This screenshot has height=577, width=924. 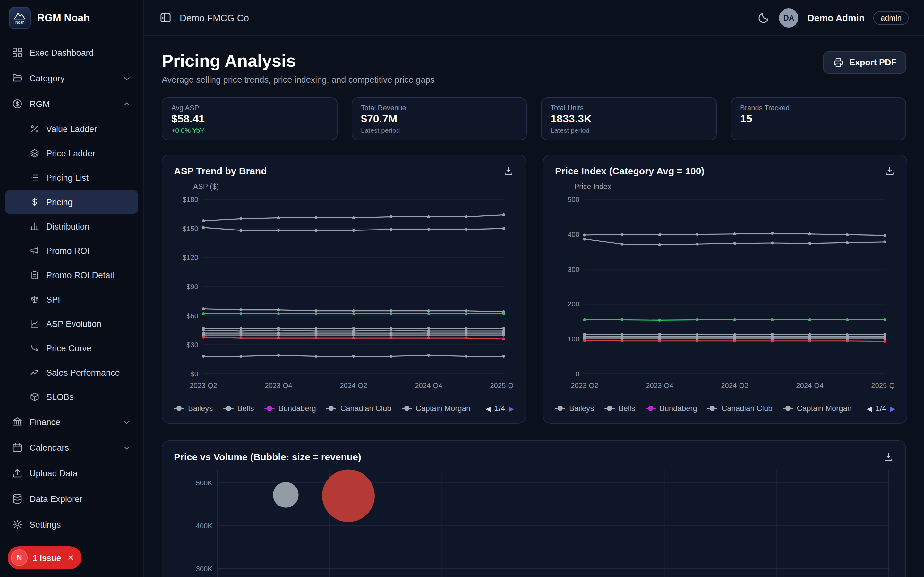 What do you see at coordinates (40, 104) in the screenshot?
I see `sidebar-item-label: RGM` at bounding box center [40, 104].